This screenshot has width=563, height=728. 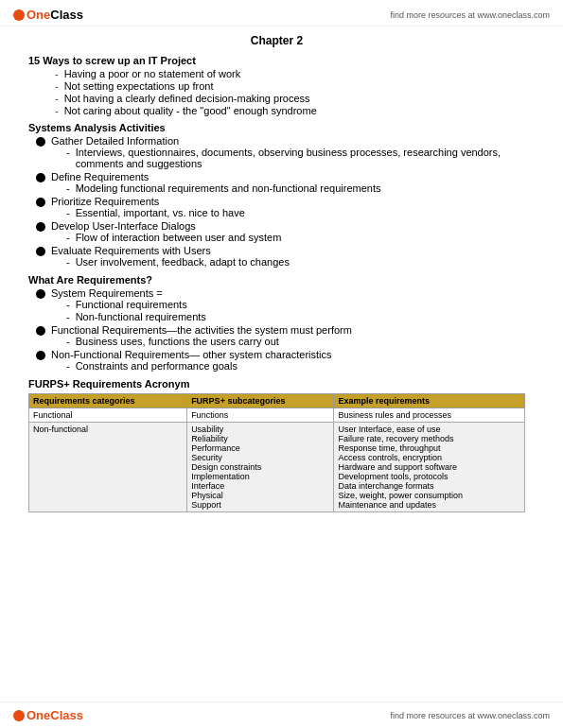 What do you see at coordinates (280, 208) in the screenshot?
I see `list-item: Prioritize Requirements Essential, impor…` at bounding box center [280, 208].